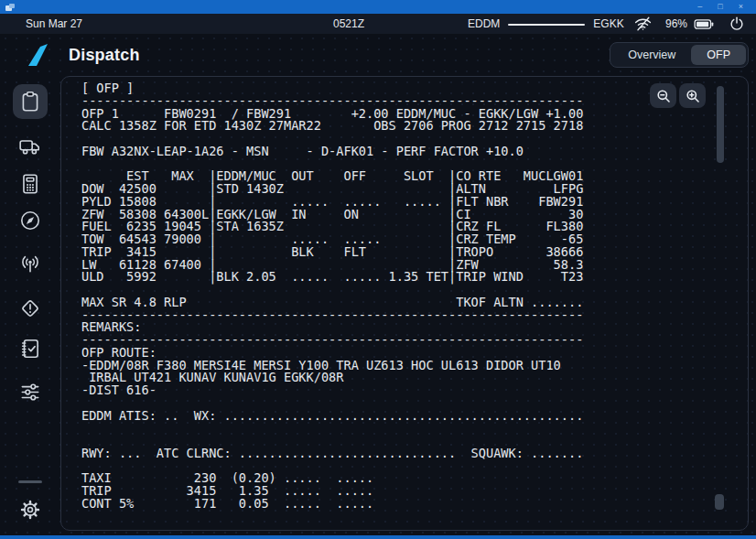 This screenshot has height=539, width=756. I want to click on power-button, so click(737, 24).